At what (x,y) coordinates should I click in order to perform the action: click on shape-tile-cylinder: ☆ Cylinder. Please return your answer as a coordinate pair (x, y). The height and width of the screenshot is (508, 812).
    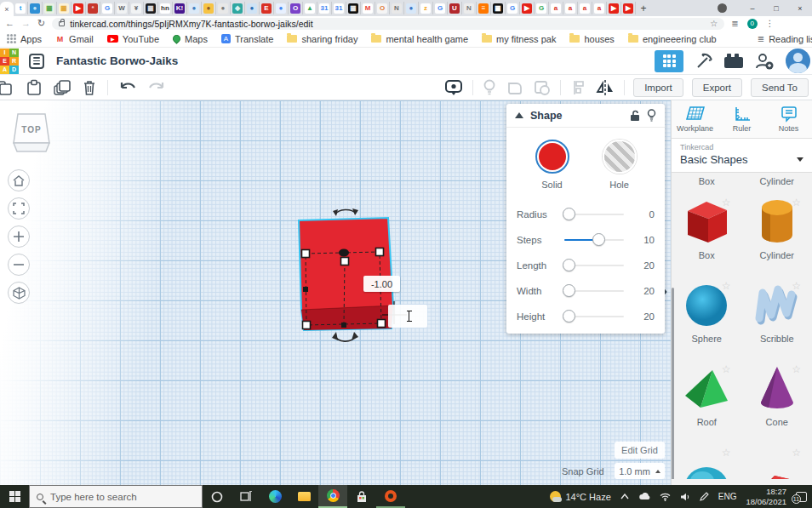
    Looking at the image, I should click on (777, 228).